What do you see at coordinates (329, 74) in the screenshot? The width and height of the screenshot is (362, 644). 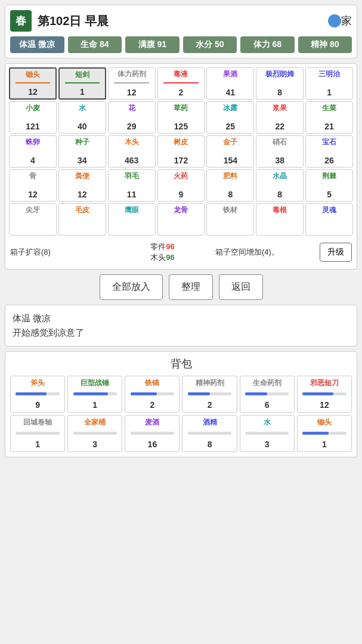 I see `inv-item-name-6: 三明治` at bounding box center [329, 74].